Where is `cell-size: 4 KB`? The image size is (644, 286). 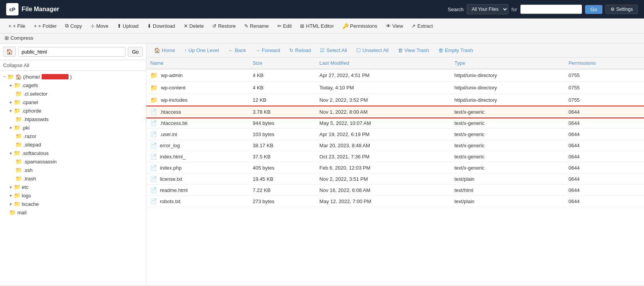 cell-size: 4 KB is located at coordinates (282, 88).